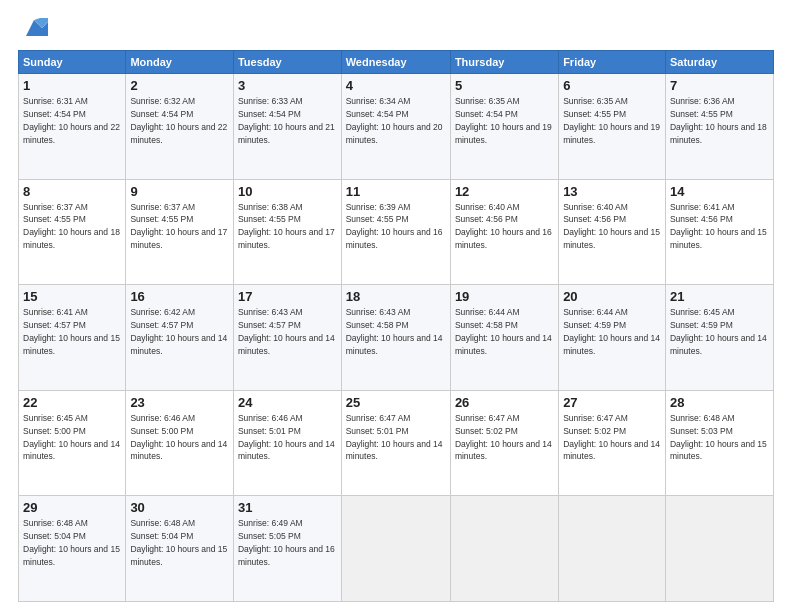 Image resolution: width=792 pixels, height=612 pixels. What do you see at coordinates (396, 62) in the screenshot?
I see `calendar-header-wednesday: Wednesday` at bounding box center [396, 62].